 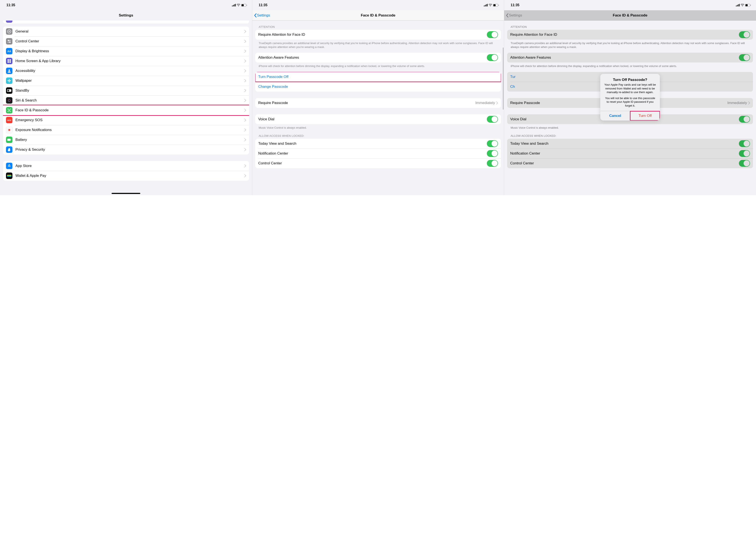 What do you see at coordinates (630, 80) in the screenshot?
I see `alert-title: Turn Off Passcode?` at bounding box center [630, 80].